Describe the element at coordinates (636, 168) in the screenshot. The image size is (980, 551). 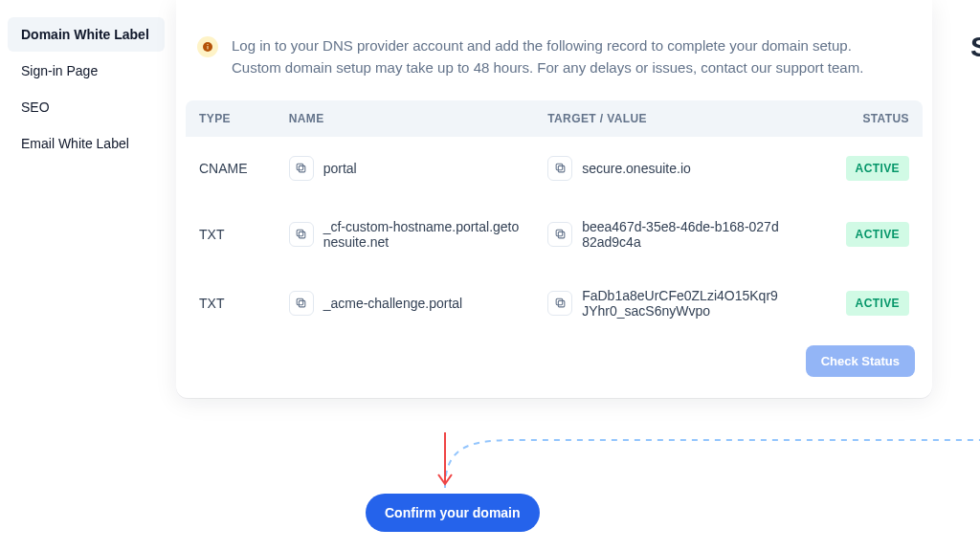
I see `cell-target: secure.onesuite.io` at that location.